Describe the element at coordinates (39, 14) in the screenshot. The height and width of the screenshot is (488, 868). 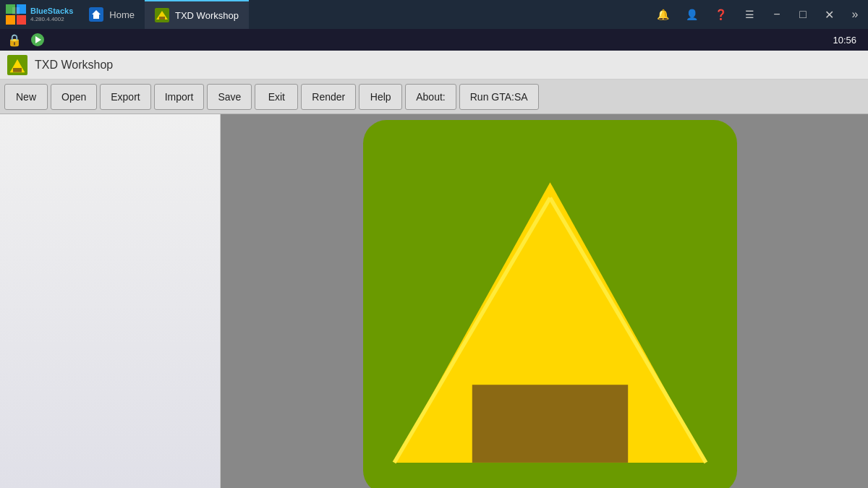
I see `bluestacks-logo: BlueStacks 4.280.4.4002` at that location.